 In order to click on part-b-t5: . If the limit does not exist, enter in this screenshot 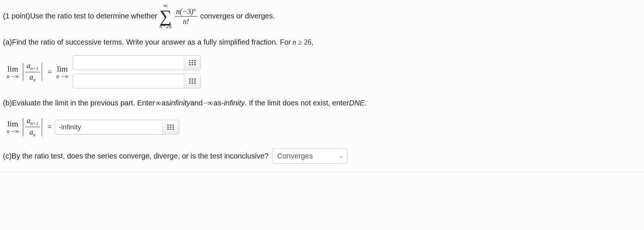, I will do `click(297, 103)`.